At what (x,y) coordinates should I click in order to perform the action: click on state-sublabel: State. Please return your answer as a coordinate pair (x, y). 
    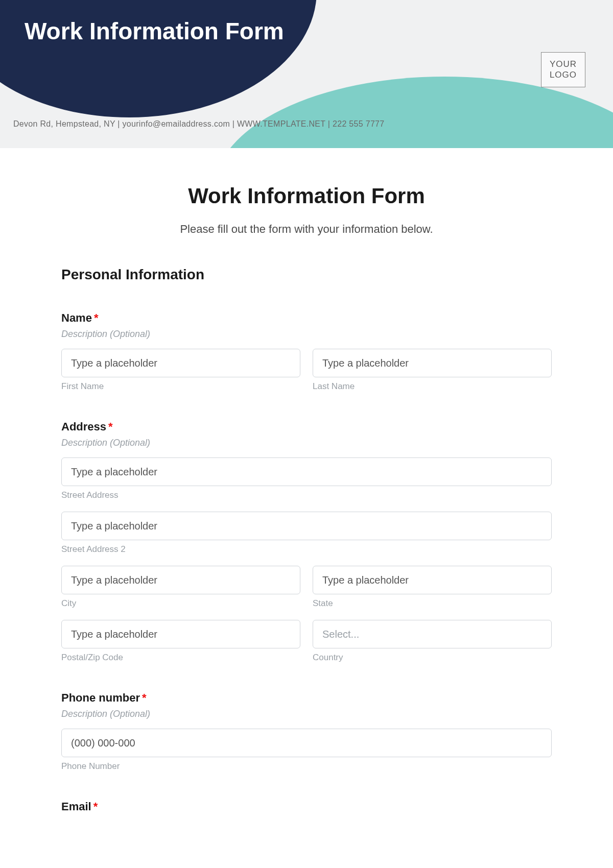
    Looking at the image, I should click on (432, 604).